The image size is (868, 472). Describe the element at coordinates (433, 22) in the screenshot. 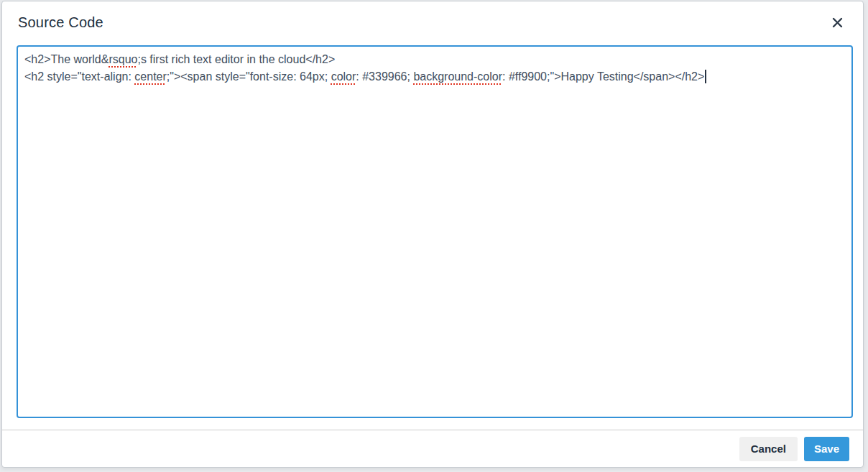

I see `dialog-header: Source Code` at that location.